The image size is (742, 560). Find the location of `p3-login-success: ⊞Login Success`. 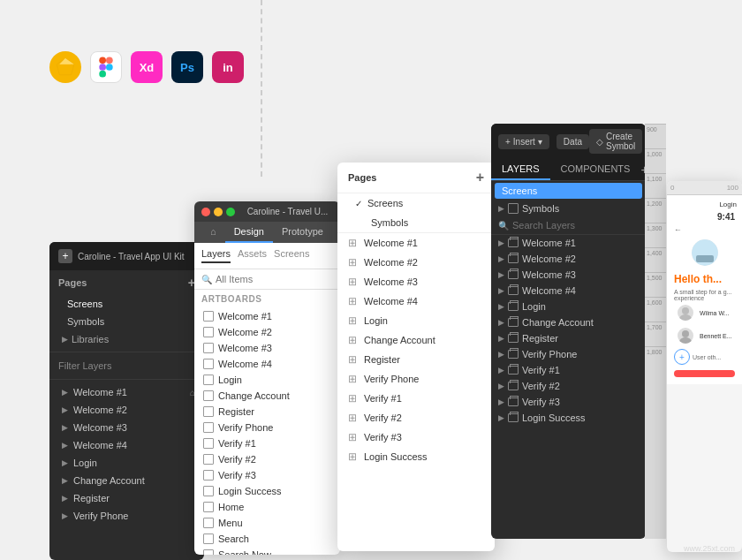

p3-login-success: ⊞Login Success is located at coordinates (416, 457).